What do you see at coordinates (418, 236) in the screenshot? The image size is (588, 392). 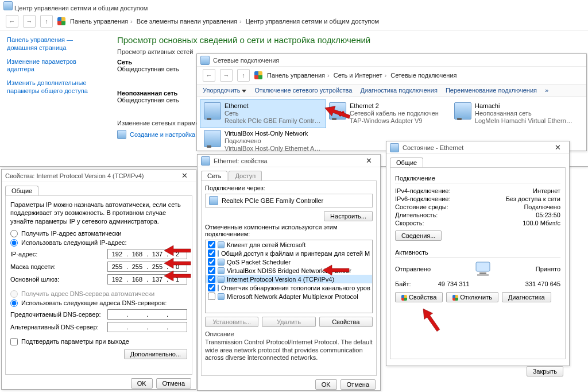 I see `details-button: Сведения...` at bounding box center [418, 236].